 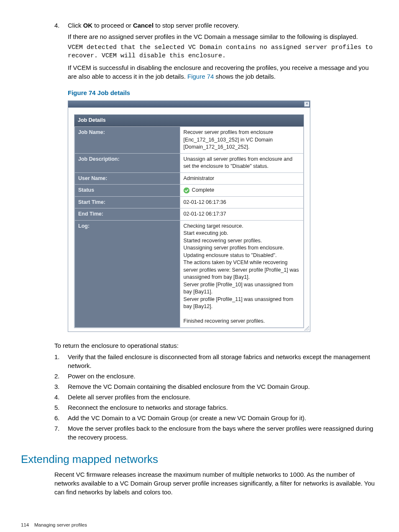 I want to click on step-text: Move the server profiles back to the enc…, so click(x=223, y=433).